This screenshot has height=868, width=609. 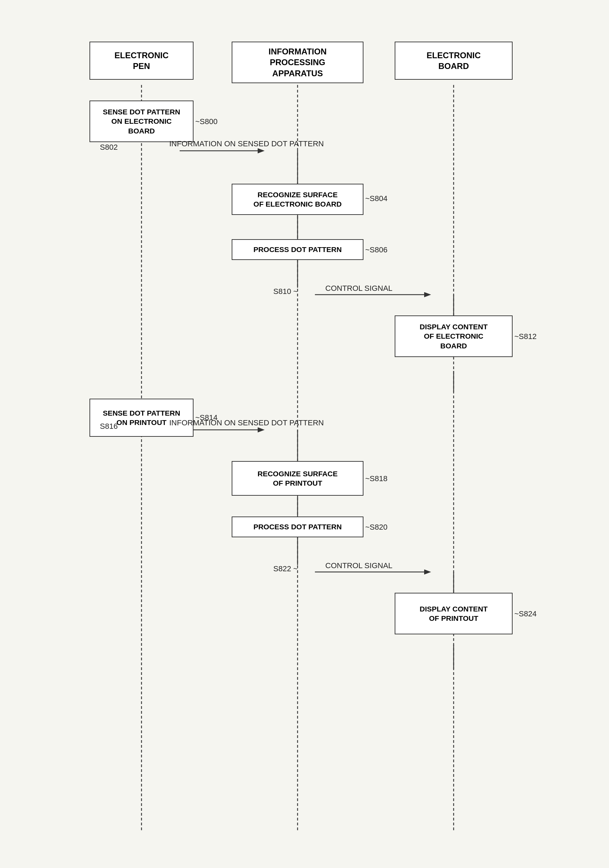 I want to click on box-s812: DISPLAY CONTENT OF ELECTRONIC BOARD, so click(x=454, y=336).